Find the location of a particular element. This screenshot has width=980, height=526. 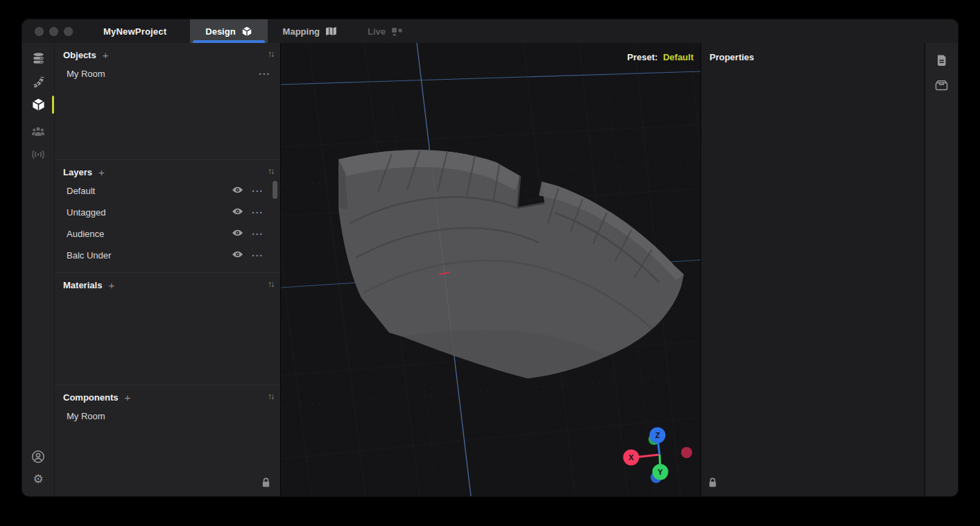

group-icon is located at coordinates (38, 132).